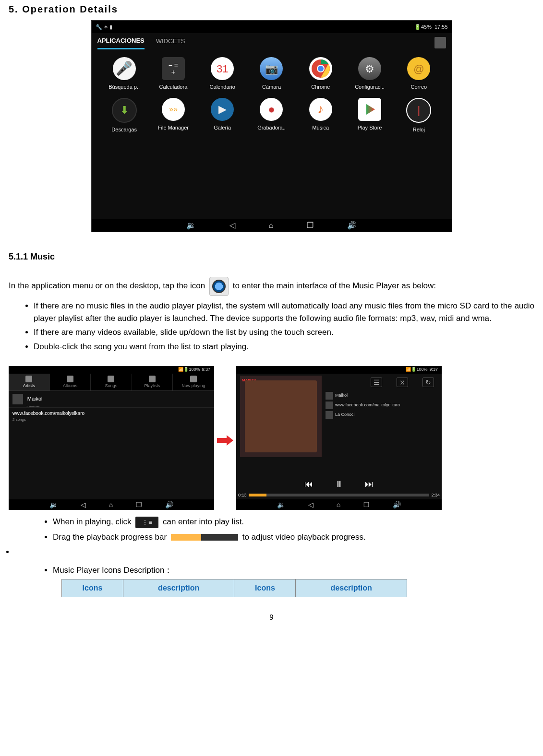 This screenshot has height=756, width=543. Describe the element at coordinates (329, 405) in the screenshot. I see `album-thumb-icon` at that location.